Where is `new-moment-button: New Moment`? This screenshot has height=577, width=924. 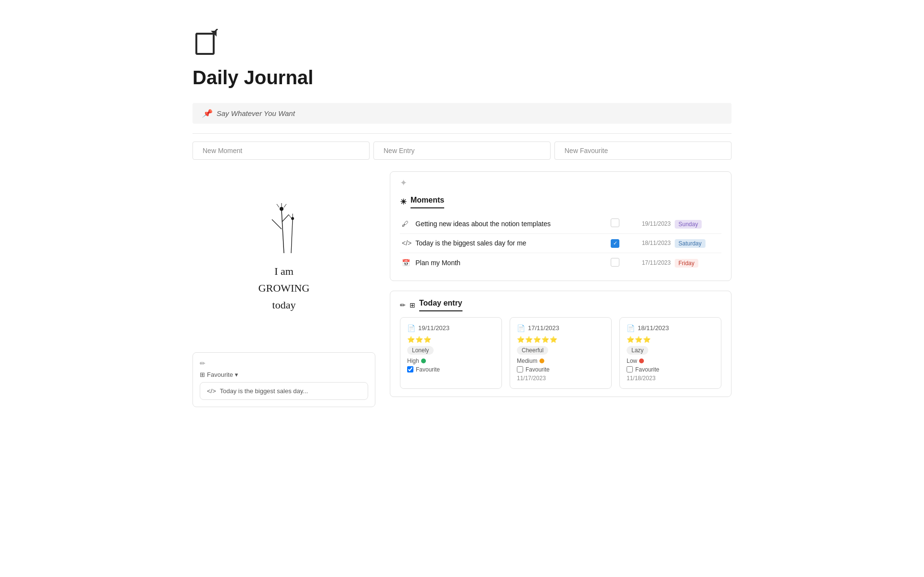
new-moment-button: New Moment is located at coordinates (281, 151).